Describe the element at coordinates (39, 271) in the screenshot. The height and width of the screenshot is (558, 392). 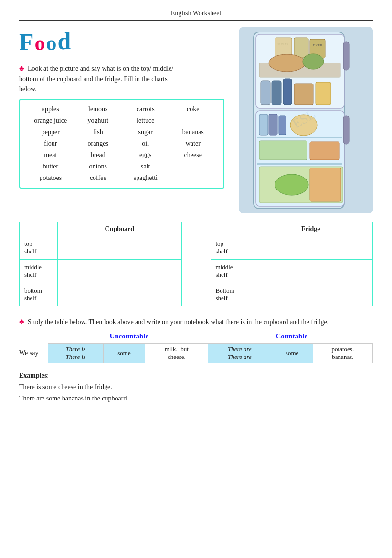
I see `cupboard-middle-label: middleshelf` at that location.